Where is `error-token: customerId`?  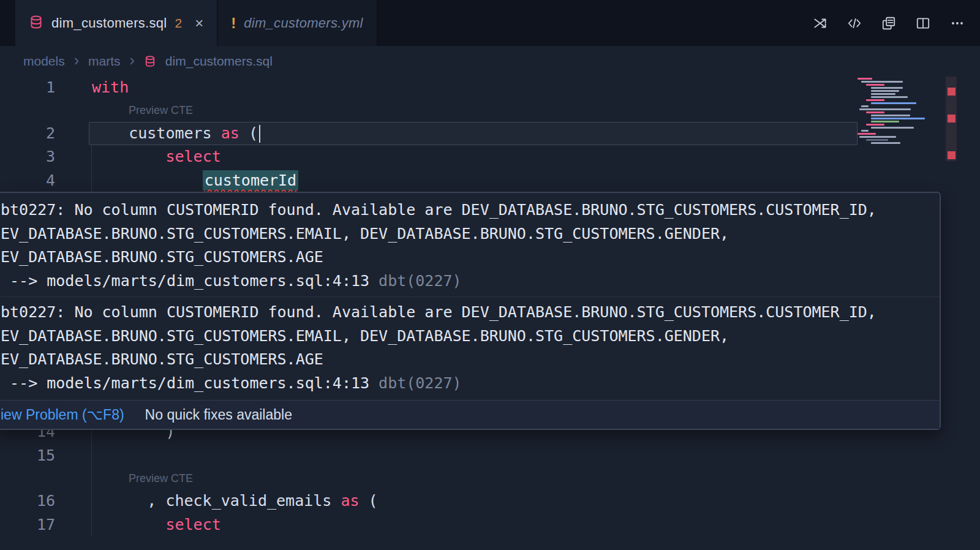
error-token: customerId is located at coordinates (251, 180).